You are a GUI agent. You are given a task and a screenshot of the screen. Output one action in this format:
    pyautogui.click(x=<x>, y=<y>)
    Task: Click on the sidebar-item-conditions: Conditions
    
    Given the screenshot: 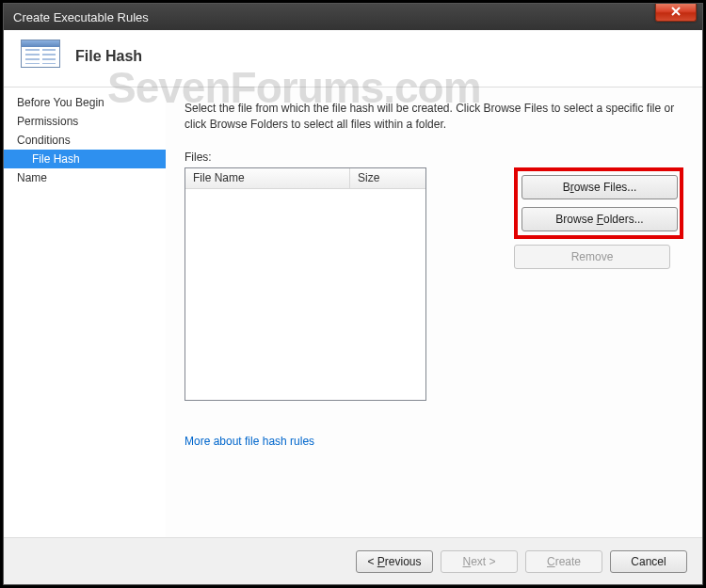 What is the action you would take?
    pyautogui.click(x=85, y=140)
    